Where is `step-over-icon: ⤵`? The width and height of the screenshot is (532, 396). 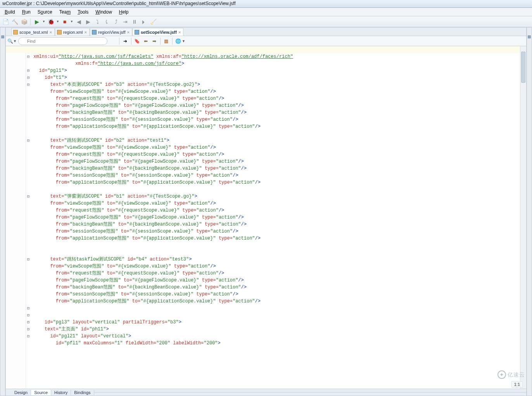
step-over-icon: ⤵ is located at coordinates (97, 22).